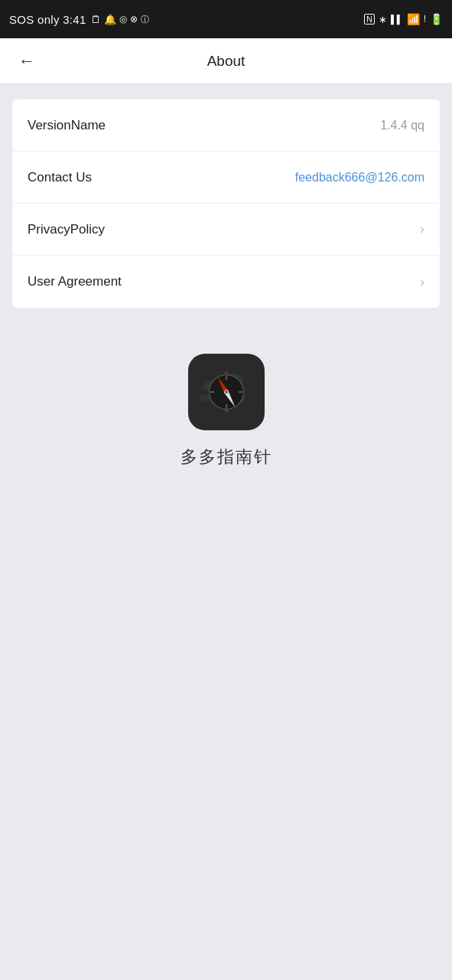 This screenshot has width=452, height=980. Describe the element at coordinates (226, 392) in the screenshot. I see `app-icon: N S` at that location.